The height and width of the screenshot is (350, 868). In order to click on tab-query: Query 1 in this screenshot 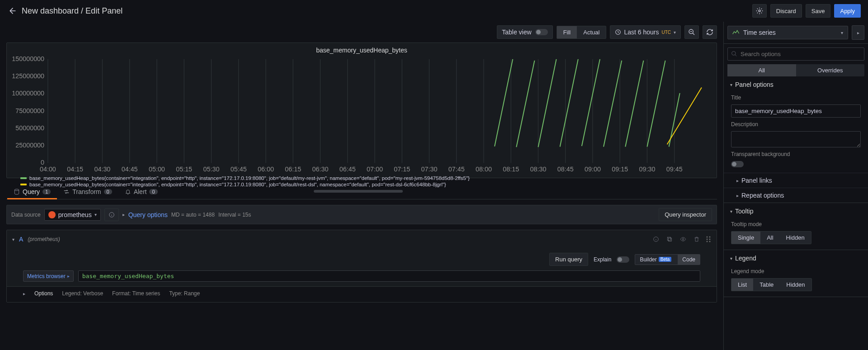, I will do `click(32, 191)`.